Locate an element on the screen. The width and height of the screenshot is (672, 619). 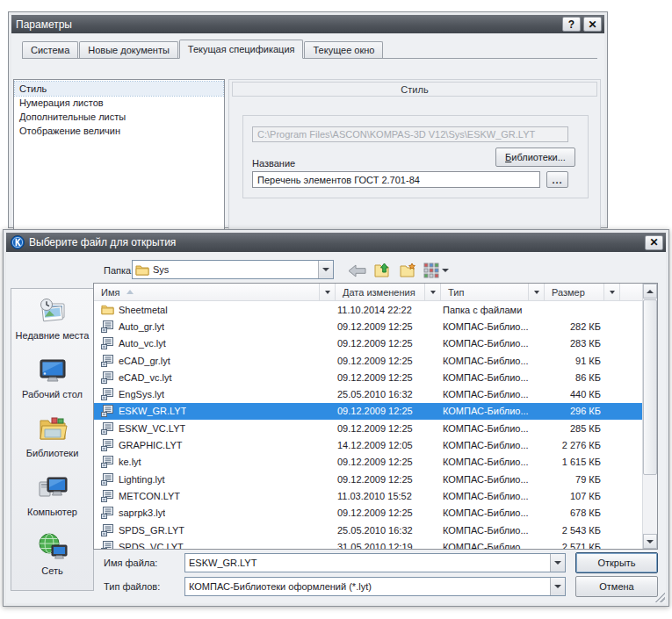
place-libraries: Библиотеки is located at coordinates (53, 436).